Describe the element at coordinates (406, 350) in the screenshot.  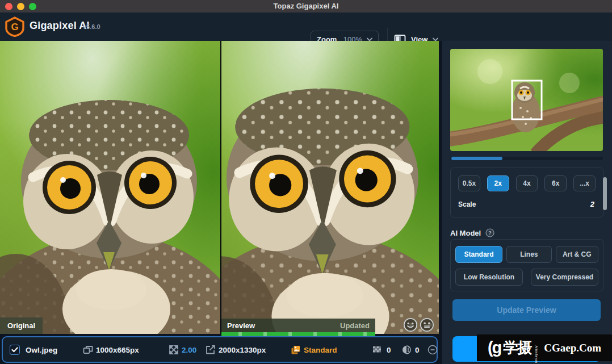
I see `blur-removal-icon` at that location.